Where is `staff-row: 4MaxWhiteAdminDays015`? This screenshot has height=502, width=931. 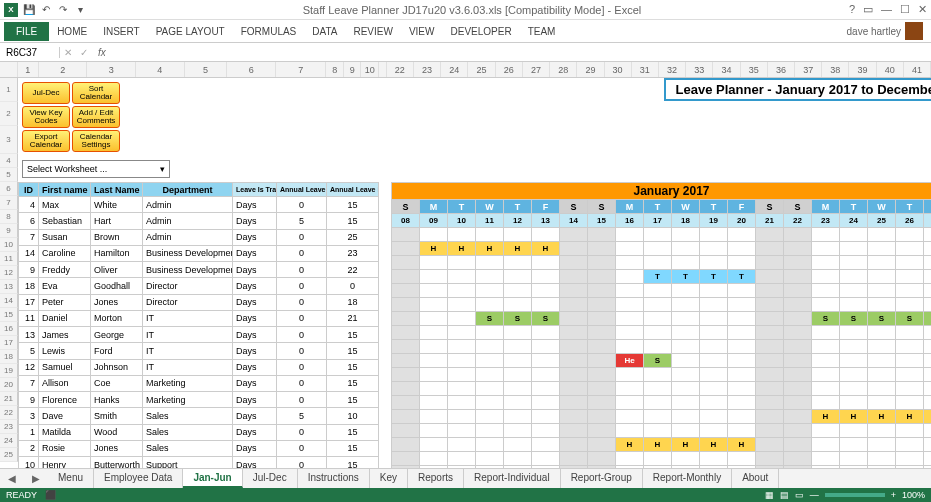
staff-row: 4MaxWhiteAdminDays015 is located at coordinates (199, 205).